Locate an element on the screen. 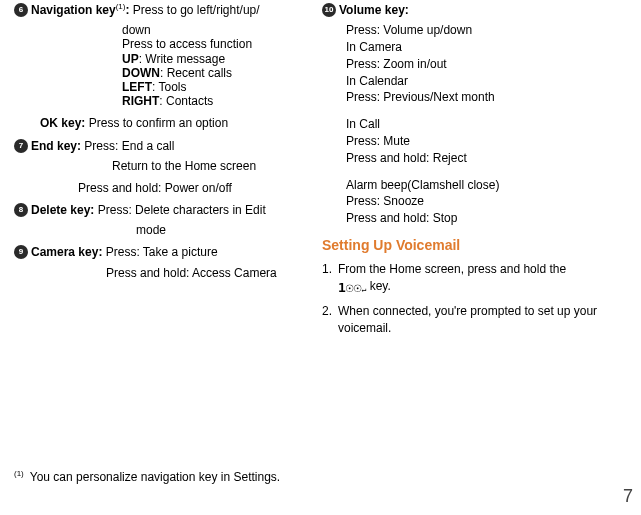  nav-key-label: Navigation key is located at coordinates (74, 10).